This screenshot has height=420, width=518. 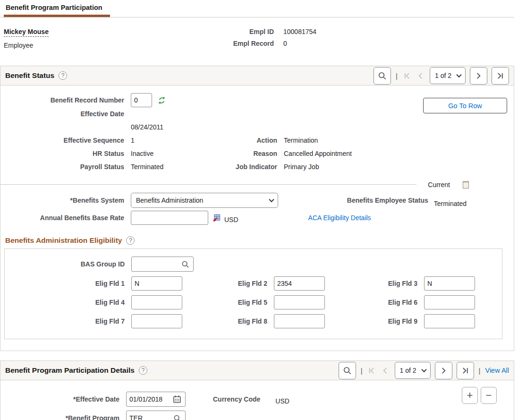 What do you see at coordinates (62, 167) in the screenshot?
I see `payroll-status-label: Payroll Status` at bounding box center [62, 167].